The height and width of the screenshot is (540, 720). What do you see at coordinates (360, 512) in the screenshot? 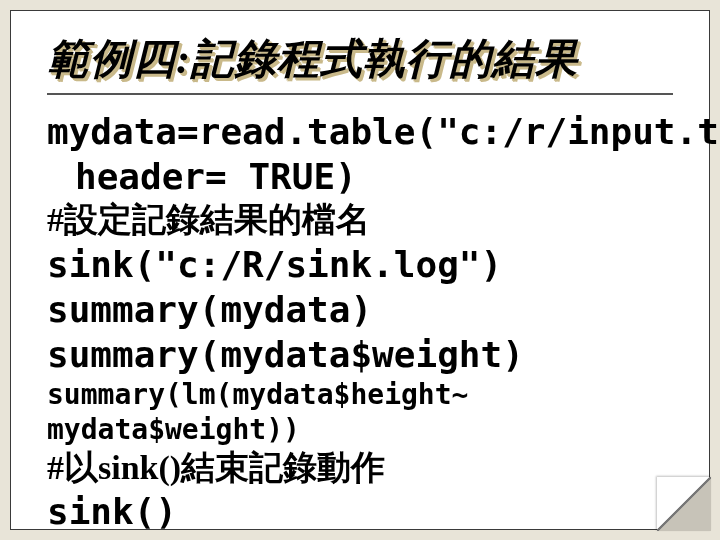
I see `code-line-7: sink()` at bounding box center [360, 512].